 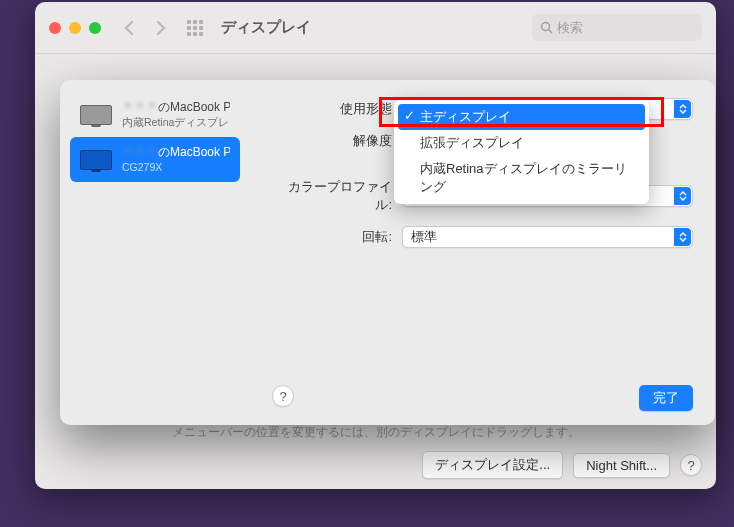 I want to click on toolbar: ディスプレイ 検索, so click(x=376, y=28).